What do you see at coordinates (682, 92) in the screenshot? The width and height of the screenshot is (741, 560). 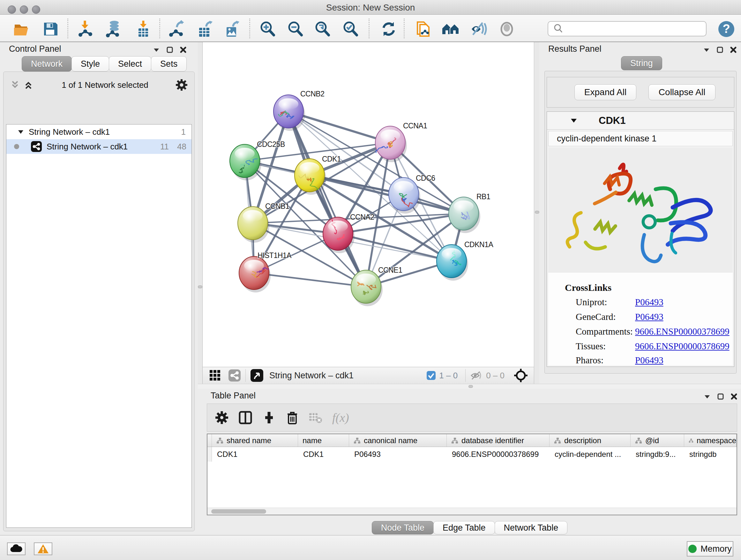 I see `collapse-all-button: Collapse All` at bounding box center [682, 92].